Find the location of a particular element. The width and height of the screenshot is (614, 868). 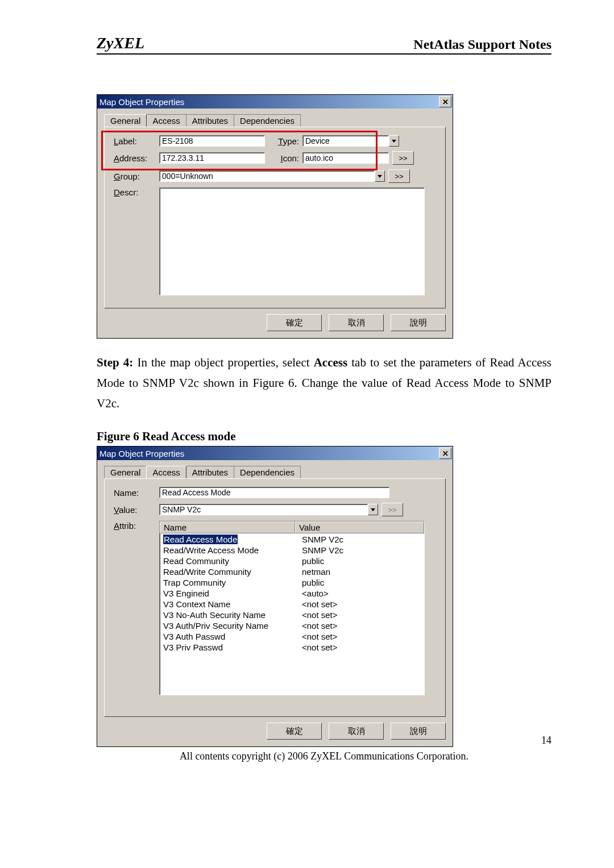

attrib-col-name: Name is located at coordinates (227, 527).